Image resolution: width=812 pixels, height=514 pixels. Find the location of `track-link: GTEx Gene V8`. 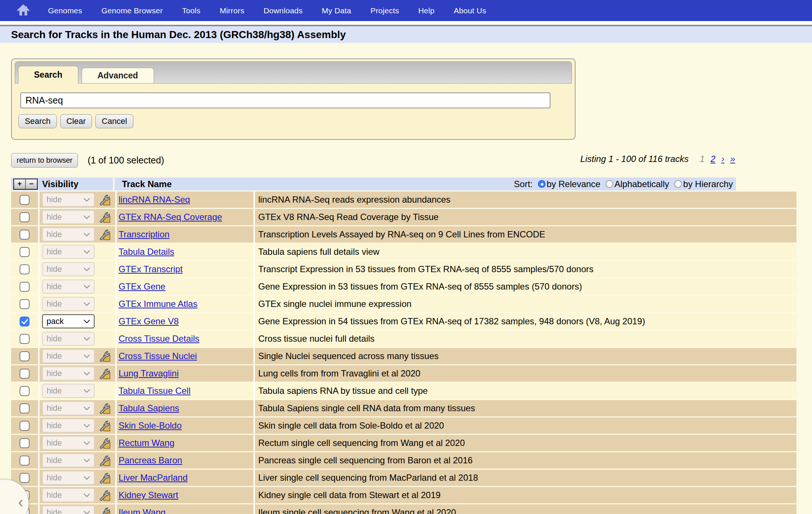

track-link: GTEx Gene V8 is located at coordinates (149, 321).